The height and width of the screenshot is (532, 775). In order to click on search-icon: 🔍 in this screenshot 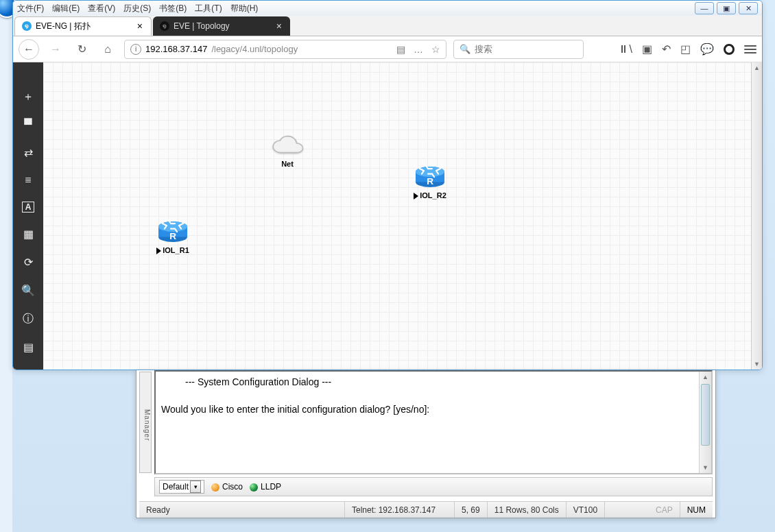, I will do `click(465, 49)`.